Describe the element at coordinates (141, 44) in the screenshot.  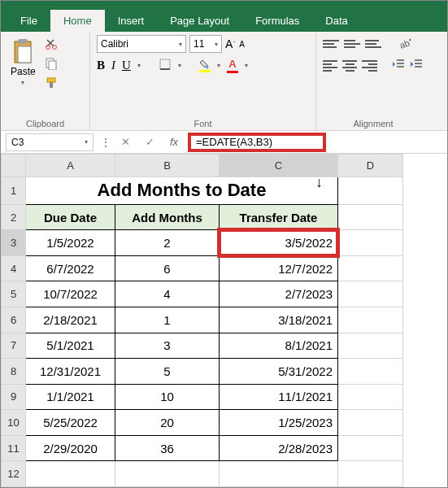
I see `font-name-select: Calibri▾` at that location.